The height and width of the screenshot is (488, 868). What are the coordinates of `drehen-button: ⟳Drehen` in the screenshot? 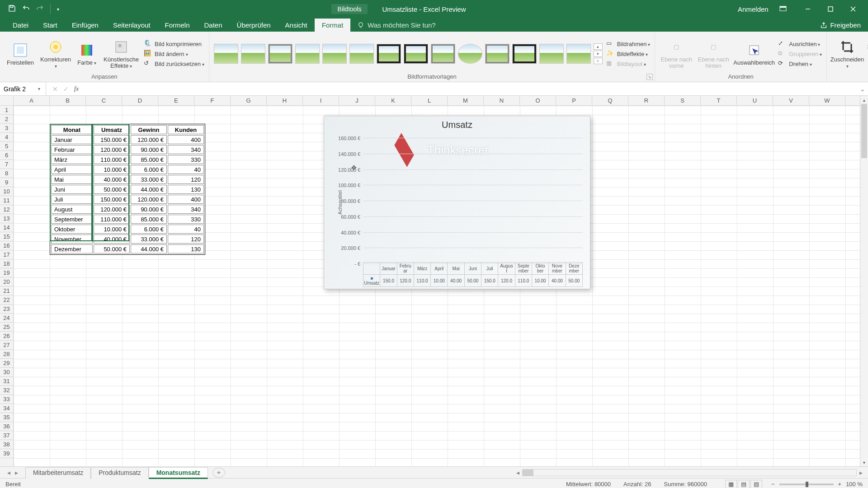 It's located at (800, 64).